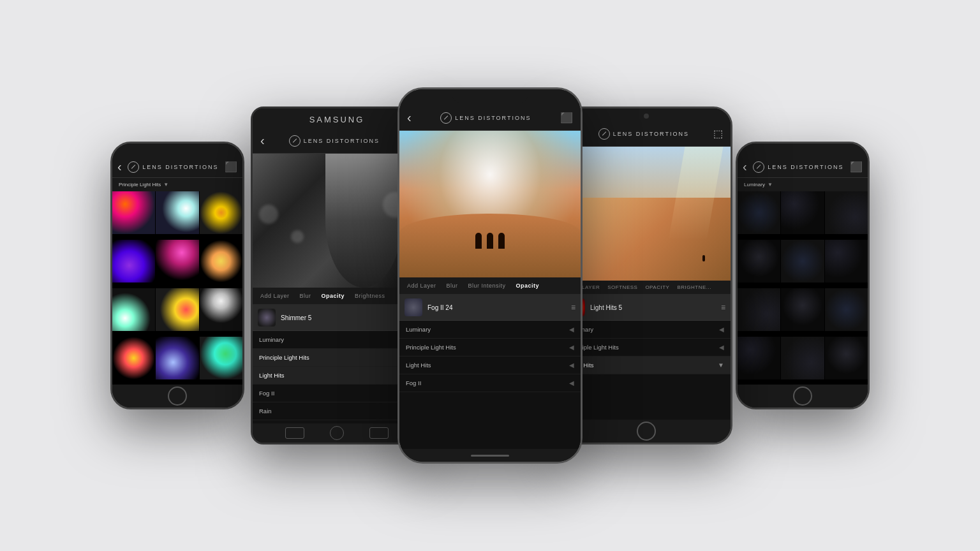 This screenshot has height=551, width=980. What do you see at coordinates (419, 329) in the screenshot?
I see `menu-label-luminary-center: Luminary` at bounding box center [419, 329].